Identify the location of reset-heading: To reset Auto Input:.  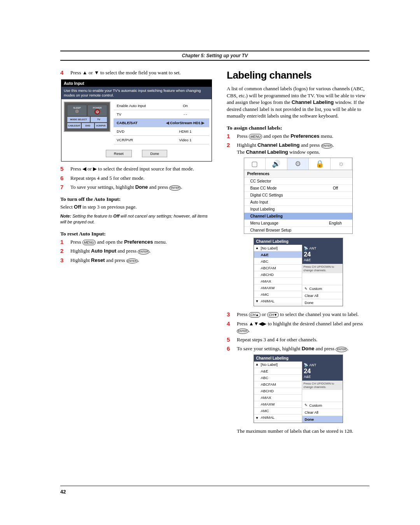
(136, 234).